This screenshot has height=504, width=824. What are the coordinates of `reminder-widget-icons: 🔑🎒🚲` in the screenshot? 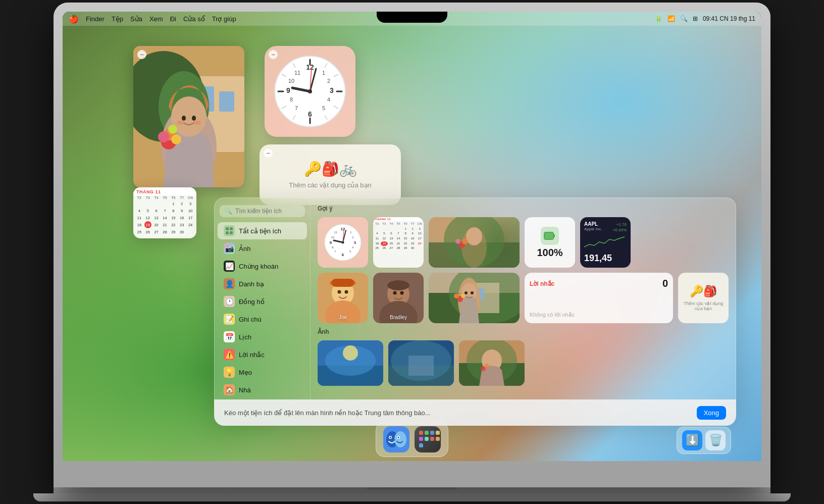 It's located at (330, 169).